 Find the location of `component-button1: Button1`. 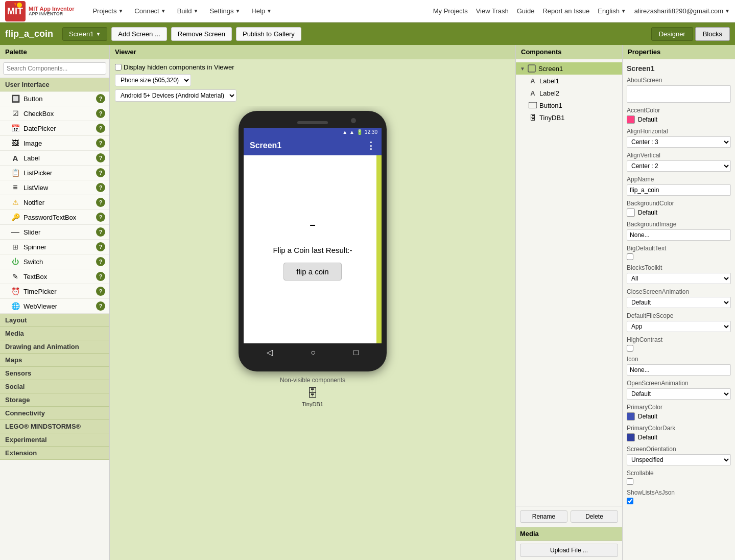

component-button1: Button1 is located at coordinates (569, 105).